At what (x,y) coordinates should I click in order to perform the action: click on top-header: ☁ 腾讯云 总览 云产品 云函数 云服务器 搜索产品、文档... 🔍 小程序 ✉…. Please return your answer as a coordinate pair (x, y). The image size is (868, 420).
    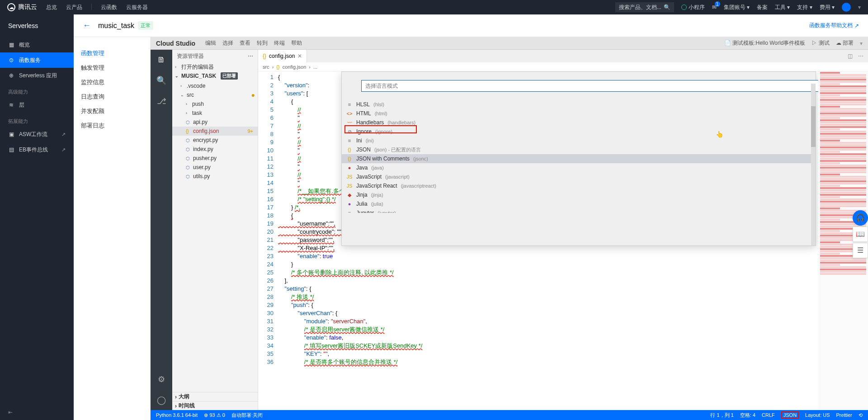
    Looking at the image, I should click on (434, 7).